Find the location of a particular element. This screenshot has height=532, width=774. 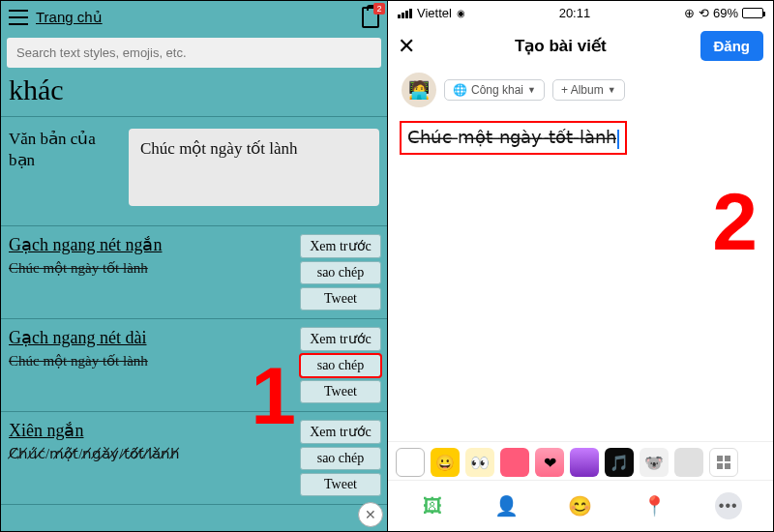

composer-meta: 🧑‍💻 🌐 Công khai ▼ + Album ▼ is located at coordinates (580, 90).